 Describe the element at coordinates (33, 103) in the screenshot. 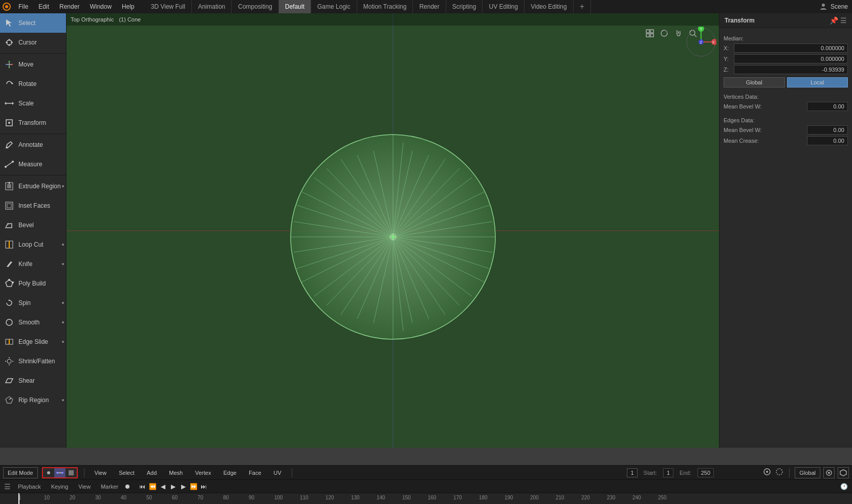

I see `tool-scale: Scale` at that location.